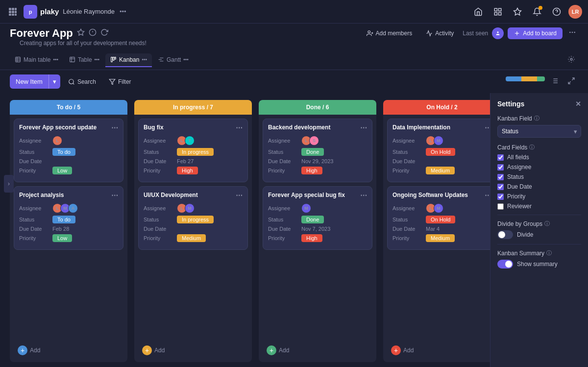 The height and width of the screenshot is (367, 588). Describe the element at coordinates (193, 350) in the screenshot. I see `inprogress-add-btn: + Add` at that location.